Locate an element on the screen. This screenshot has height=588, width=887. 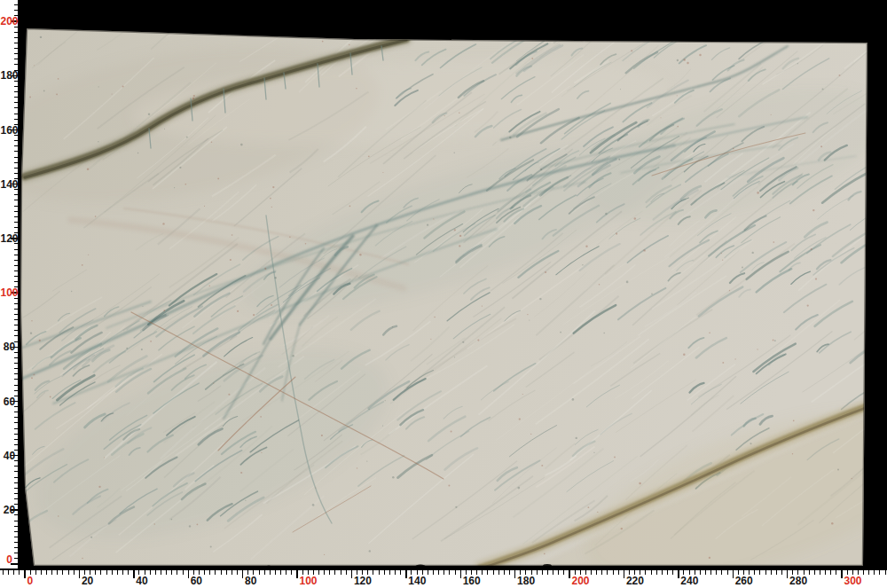
ruler-label: 220 is located at coordinates (635, 581).